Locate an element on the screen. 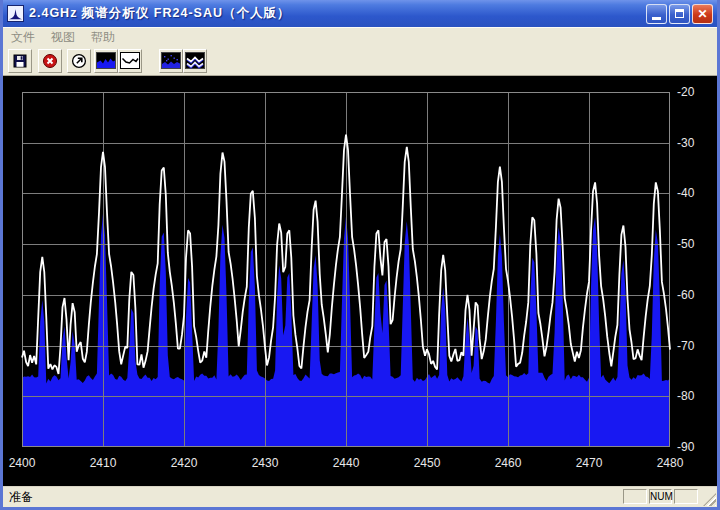 The image size is (720, 510). display-fill-mode-button is located at coordinates (106, 61).